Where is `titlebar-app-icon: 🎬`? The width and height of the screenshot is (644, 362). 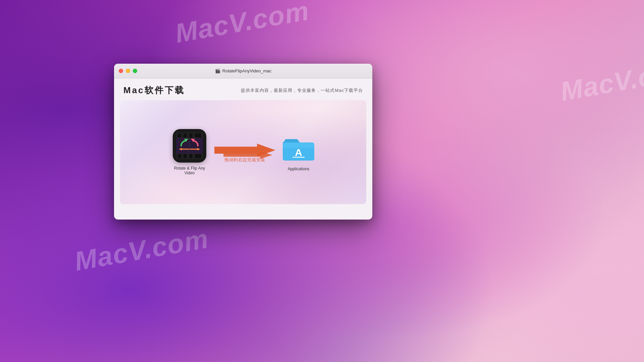 titlebar-app-icon: 🎬 is located at coordinates (218, 71).